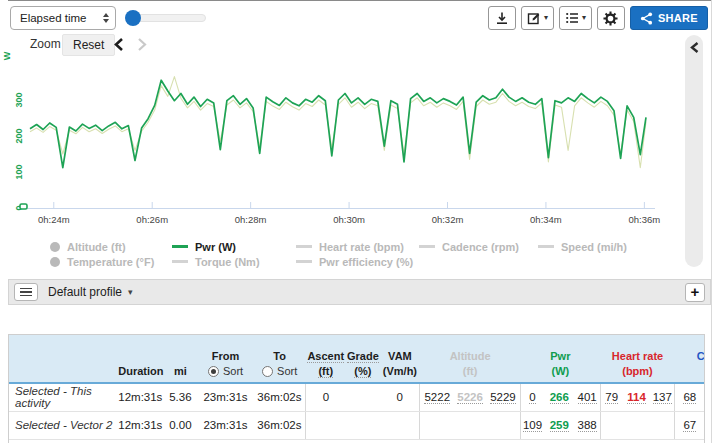 This screenshot has height=443, width=720. Describe the element at coordinates (7, 56) in the screenshot. I see `svg-text: W` at that location.